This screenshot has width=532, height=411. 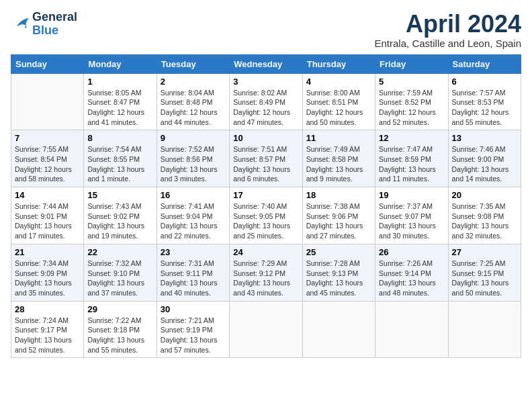 I want to click on day-cell: 1Sunrise: 8:05 AM Sunset: 8:47 PM Daylig…, so click(x=120, y=102).